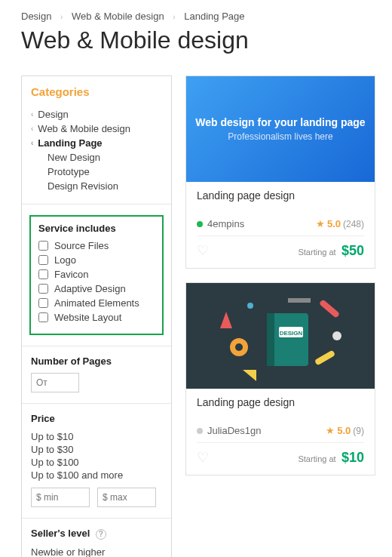 The image size is (392, 557). Describe the element at coordinates (96, 92) in the screenshot. I see `categories-heading: Categories` at that location.